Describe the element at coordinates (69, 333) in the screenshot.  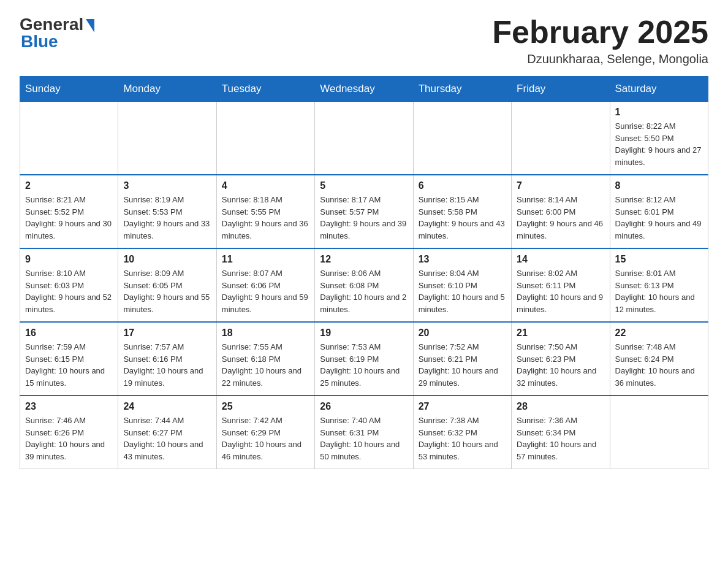
I see `day-number: 16` at that location.